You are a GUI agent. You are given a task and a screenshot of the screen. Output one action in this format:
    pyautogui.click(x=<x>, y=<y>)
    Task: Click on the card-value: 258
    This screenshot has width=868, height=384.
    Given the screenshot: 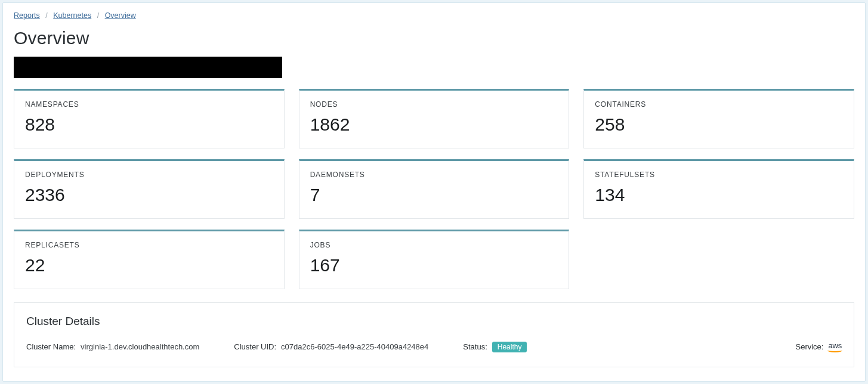 What is the action you would take?
    pyautogui.click(x=719, y=125)
    